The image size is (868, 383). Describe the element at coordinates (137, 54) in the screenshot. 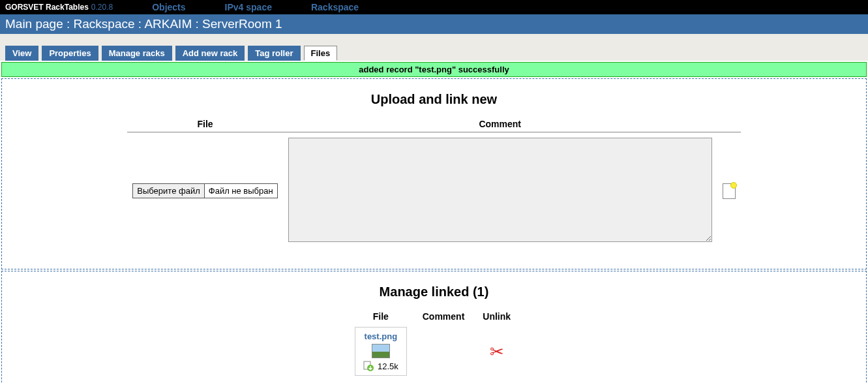

I see `tab-manage-racks: Manage racks` at that location.